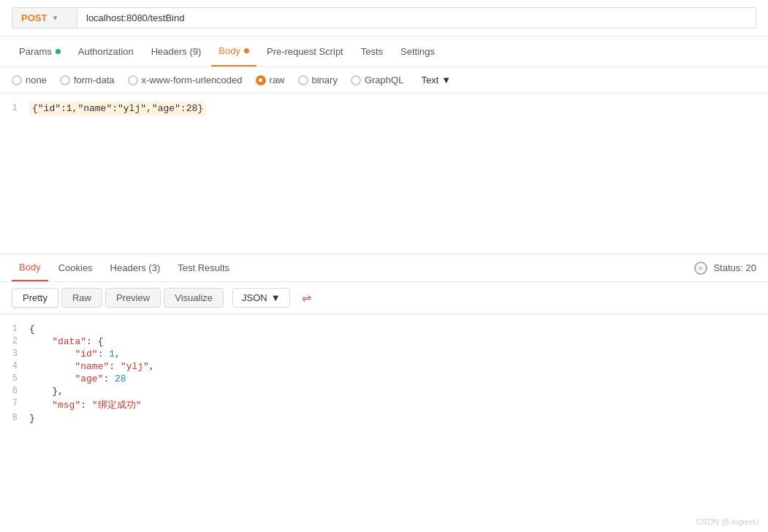 This screenshot has width=768, height=532. What do you see at coordinates (136, 267) in the screenshot?
I see `resp-tab-headers: Headers (3)` at bounding box center [136, 267].